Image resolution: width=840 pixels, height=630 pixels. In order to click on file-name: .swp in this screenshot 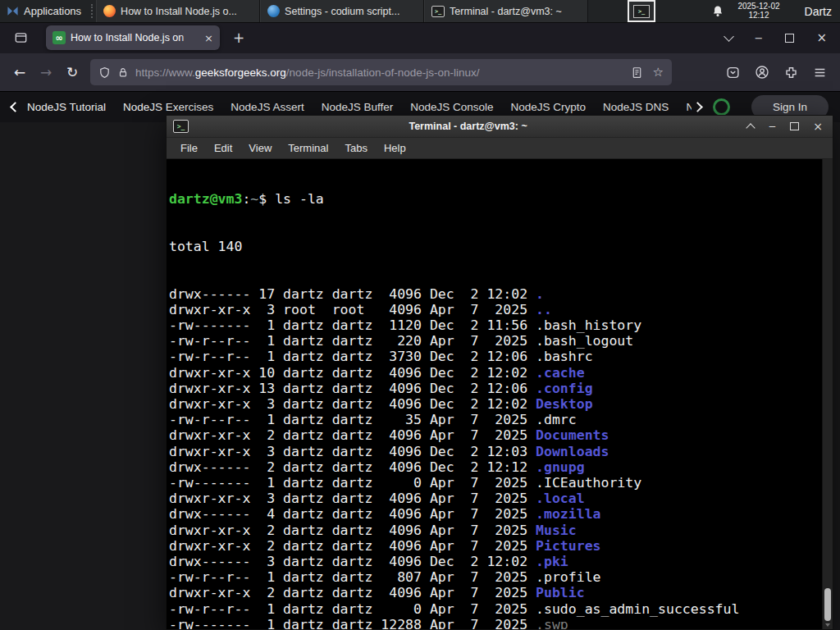, I will do `click(552, 623)`.